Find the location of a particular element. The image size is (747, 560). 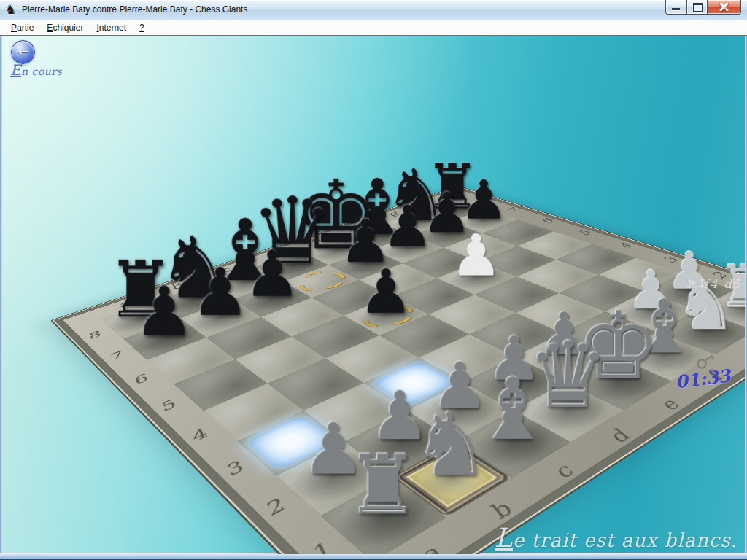

window-controls is located at coordinates (703, 7).